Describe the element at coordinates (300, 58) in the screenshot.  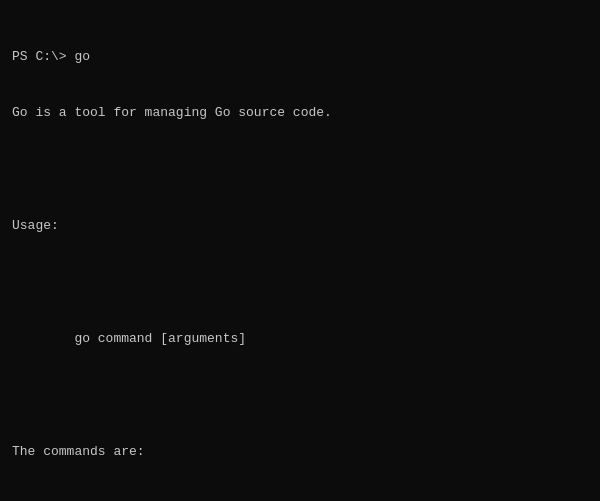
I see `prompt-line: PS C:\> go` at that location.